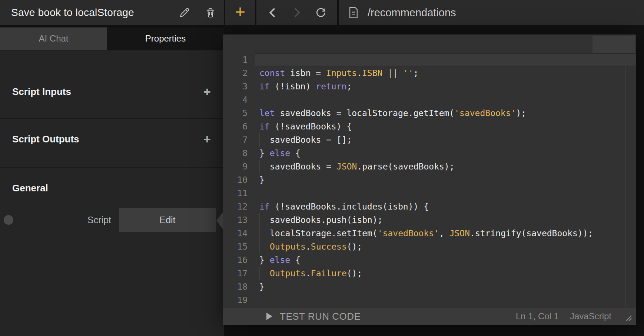 The image size is (644, 336). Describe the element at coordinates (112, 85) in the screenshot. I see `section-script-inputs: Script Inputs +` at that location.